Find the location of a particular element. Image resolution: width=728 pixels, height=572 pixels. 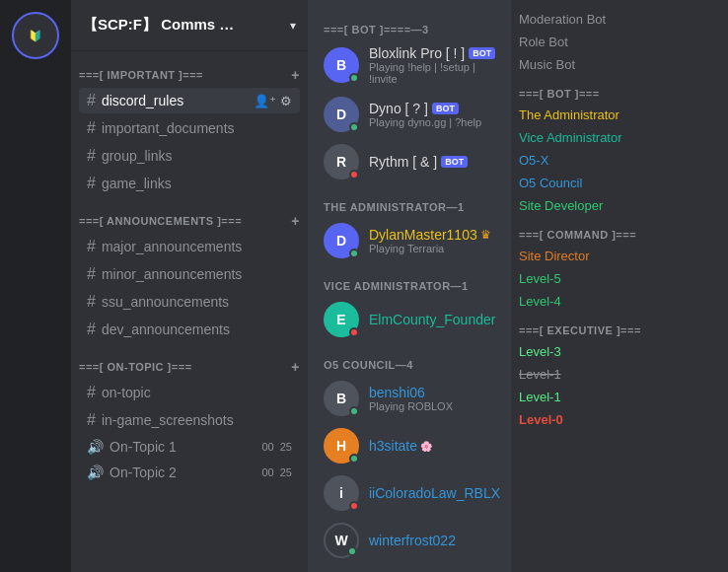

member-name-row: winterfrost022 is located at coordinates (412, 540).